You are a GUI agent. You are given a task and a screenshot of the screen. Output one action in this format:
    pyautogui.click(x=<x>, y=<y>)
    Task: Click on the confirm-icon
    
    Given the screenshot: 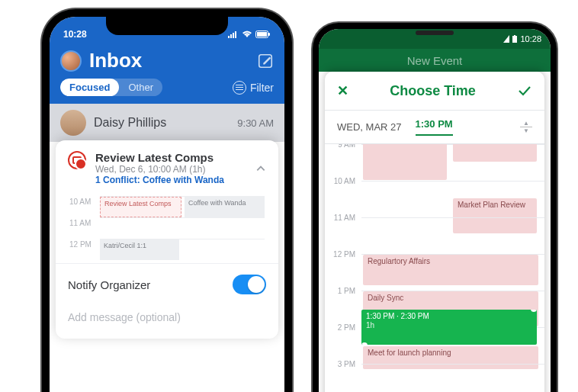 What is the action you would take?
    pyautogui.click(x=525, y=91)
    